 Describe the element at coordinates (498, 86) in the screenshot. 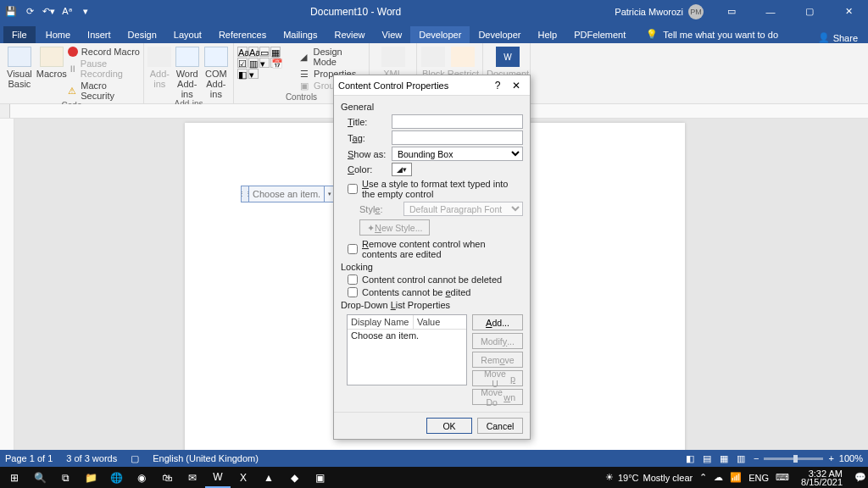

I see `help-icon: ?` at that location.